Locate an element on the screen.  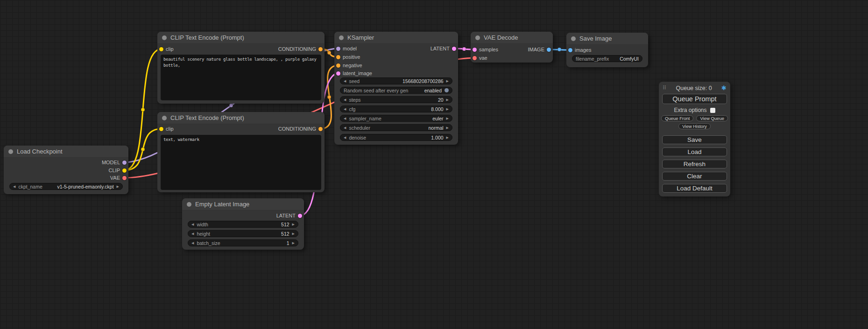
widget-cfg: ◀ cfg 8.000 ▶ is located at coordinates (396, 109).